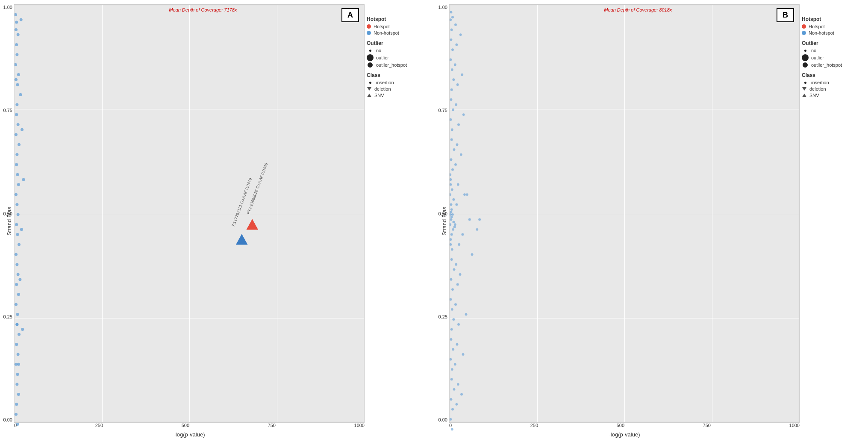 This screenshot has width=868, height=442. What do you see at coordinates (8, 7) in the screenshot?
I see `y-tick-100: 1.00` at bounding box center [8, 7].